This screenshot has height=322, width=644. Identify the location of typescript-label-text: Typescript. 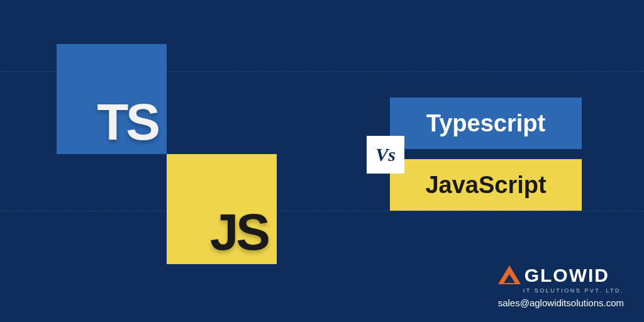
(486, 123).